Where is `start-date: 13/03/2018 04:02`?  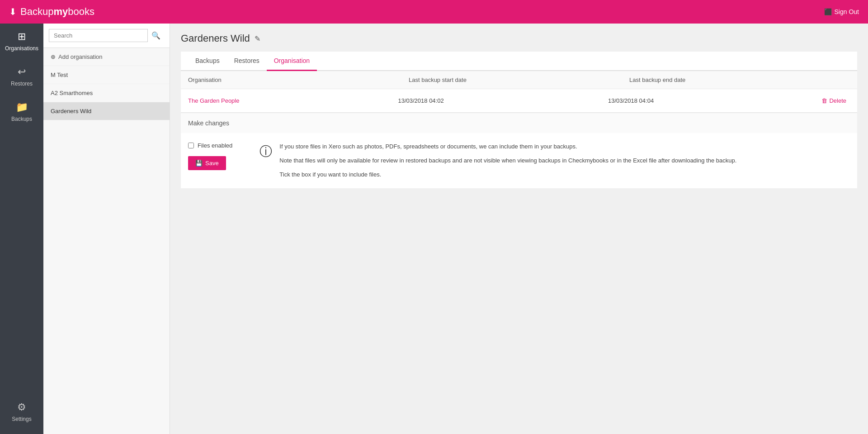
start-date: 13/03/2018 04:02 is located at coordinates (503, 100).